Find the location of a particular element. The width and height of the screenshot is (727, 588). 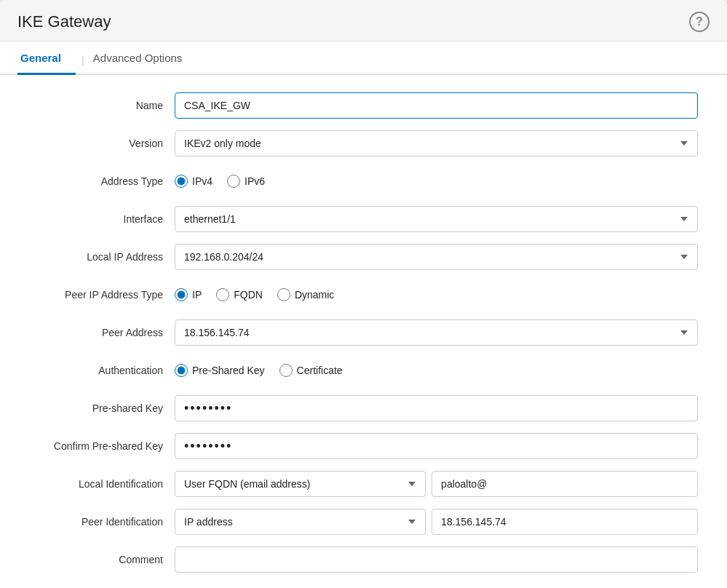

pre-shared-key-label: Pre-shared Key is located at coordinates (102, 408).